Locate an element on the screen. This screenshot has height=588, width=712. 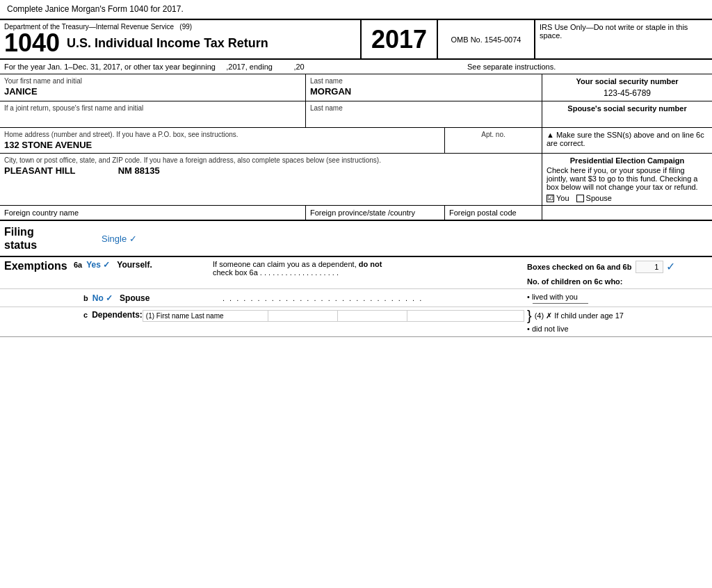
no-children-label: No. of children on 6c who: is located at coordinates (617, 281).